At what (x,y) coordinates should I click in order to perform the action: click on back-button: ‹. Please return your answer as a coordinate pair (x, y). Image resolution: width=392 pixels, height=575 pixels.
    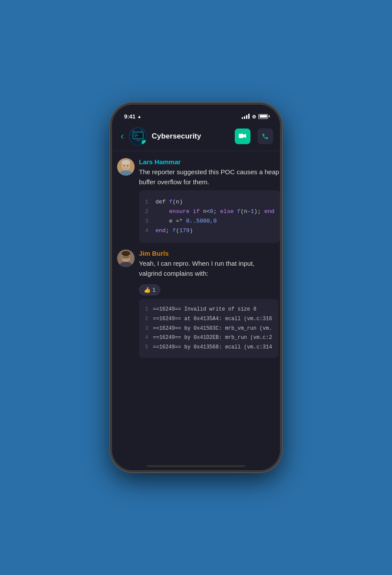
    Looking at the image, I should click on (122, 136).